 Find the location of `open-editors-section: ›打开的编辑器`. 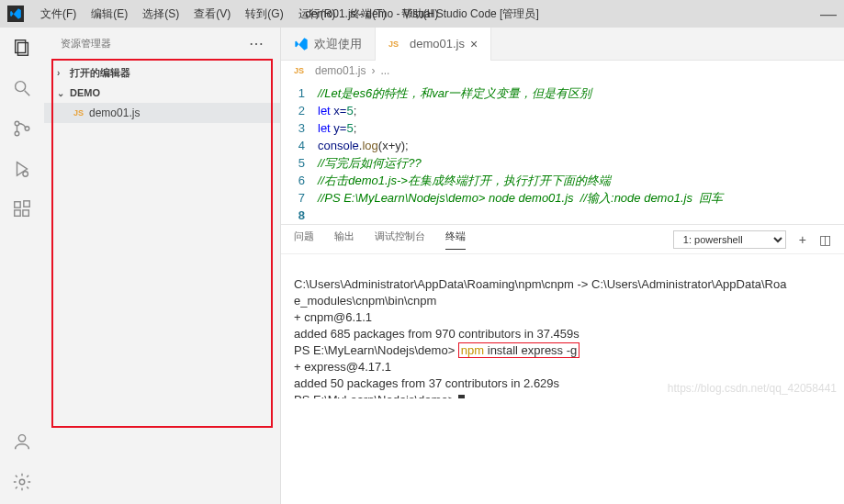

open-editors-section: ›打开的编辑器 is located at coordinates (162, 73).